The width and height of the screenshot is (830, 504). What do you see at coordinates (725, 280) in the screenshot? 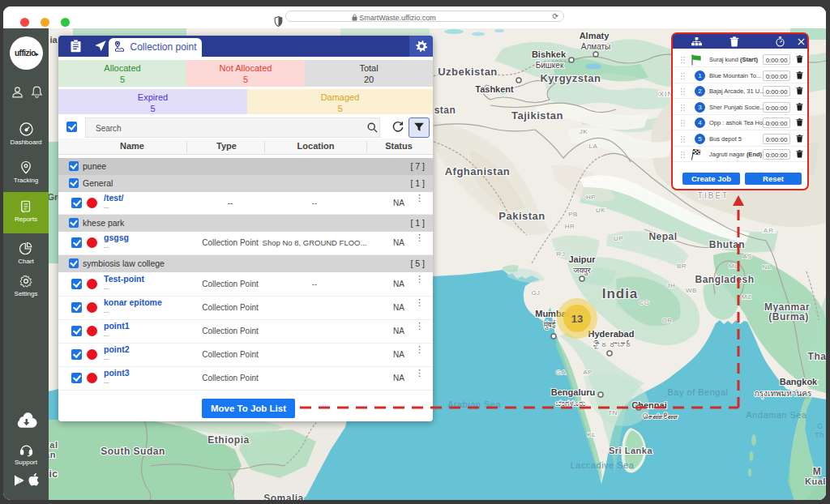
I see `svg-text: Bangladesh` at bounding box center [725, 280].